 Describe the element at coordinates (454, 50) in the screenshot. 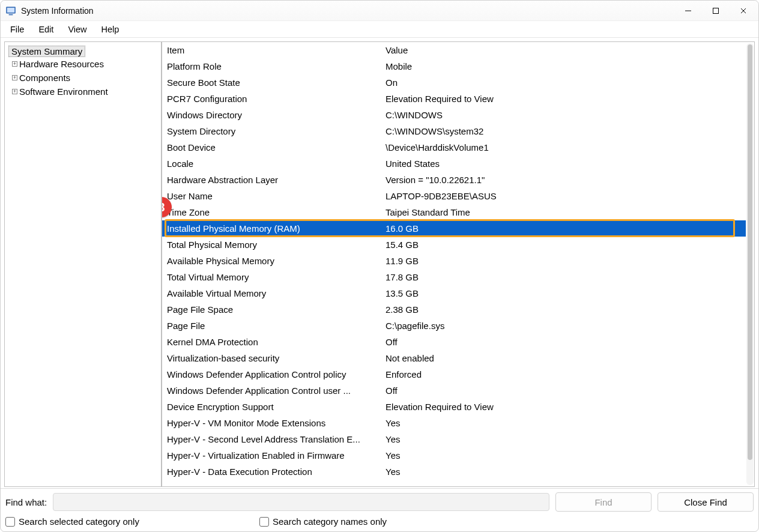

I see `table-header: Item Value` at that location.